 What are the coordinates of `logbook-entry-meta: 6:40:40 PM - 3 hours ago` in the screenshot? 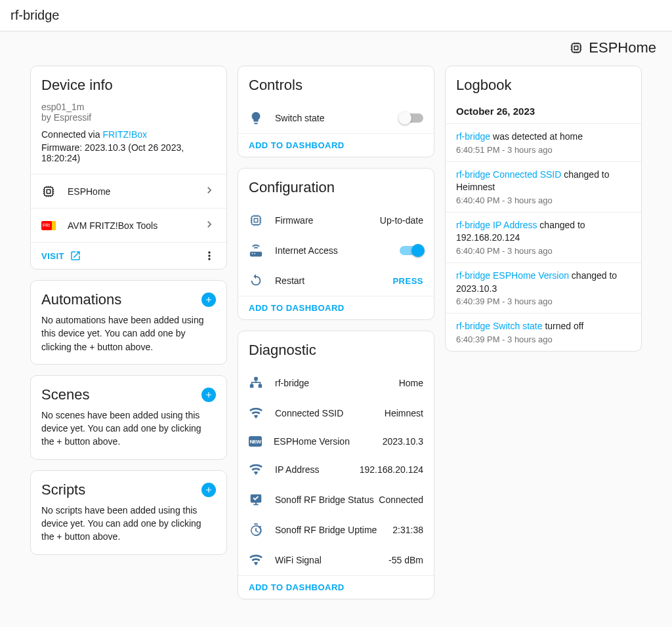 It's located at (543, 201).